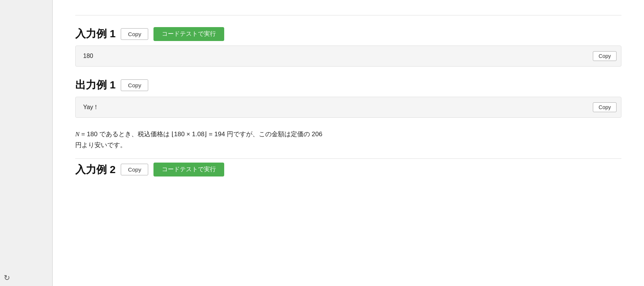 This screenshot has width=644, height=286. Describe the element at coordinates (135, 169) in the screenshot. I see `input-example-2-copy-button: Copy` at that location.